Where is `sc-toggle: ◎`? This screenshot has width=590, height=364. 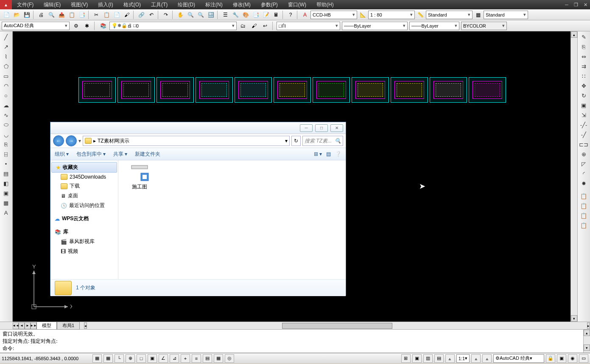 sc-toggle: ◎ is located at coordinates (229, 358).